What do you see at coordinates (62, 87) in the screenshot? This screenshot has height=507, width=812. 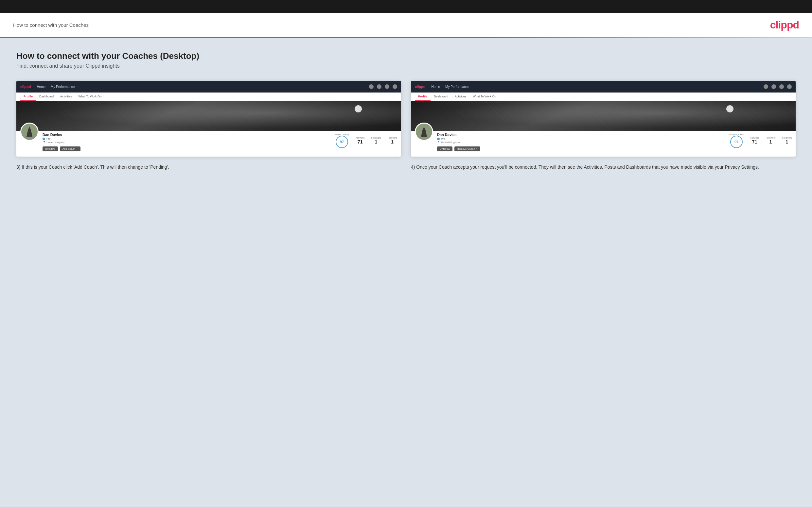 I see `left-nav-performance: My Performance` at bounding box center [62, 87].